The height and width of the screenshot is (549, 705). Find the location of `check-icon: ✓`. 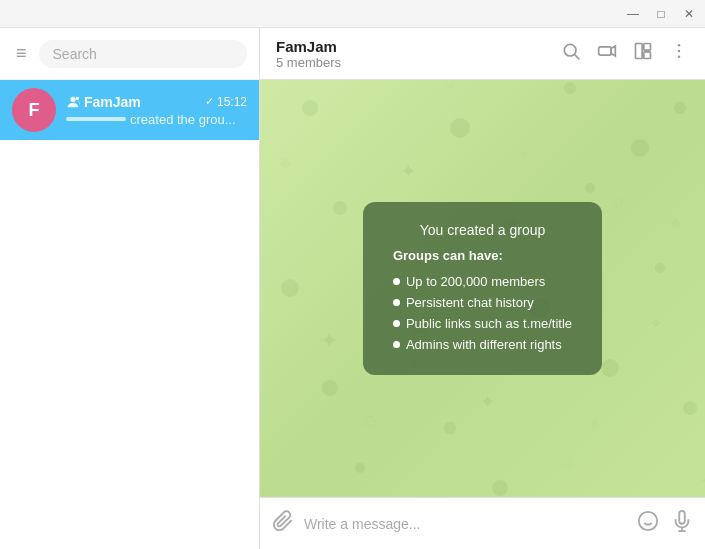

check-icon: ✓ is located at coordinates (210, 102).